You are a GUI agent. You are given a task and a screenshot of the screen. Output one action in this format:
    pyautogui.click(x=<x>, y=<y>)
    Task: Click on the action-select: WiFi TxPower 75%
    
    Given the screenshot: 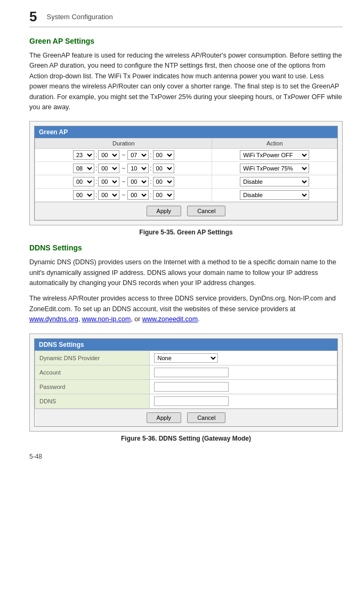 What is the action you would take?
    pyautogui.click(x=274, y=168)
    